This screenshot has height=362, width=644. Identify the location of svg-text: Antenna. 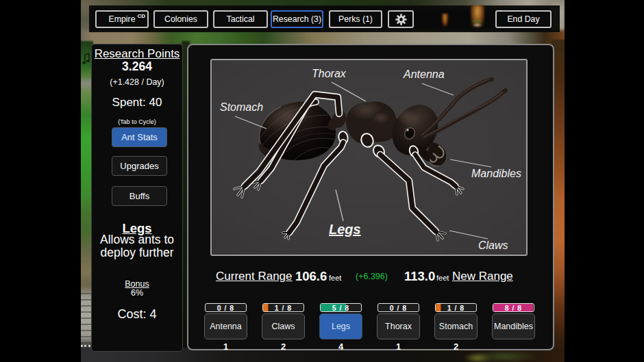
(423, 74).